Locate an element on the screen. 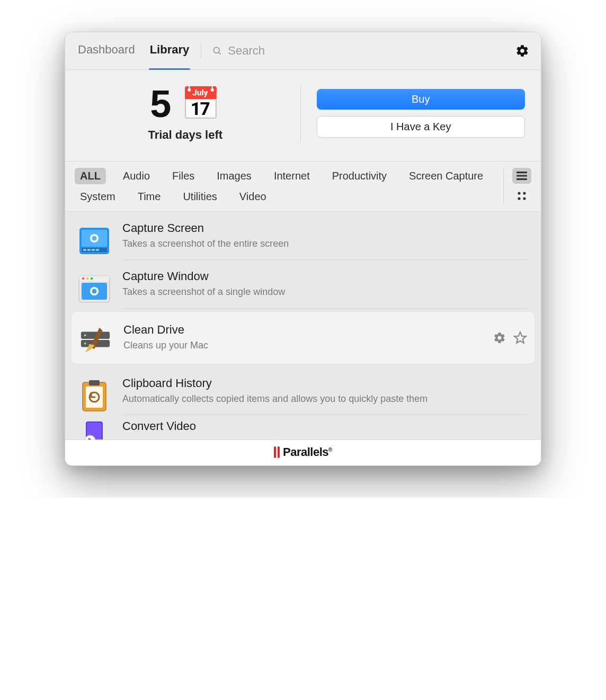 The width and height of the screenshot is (606, 700). have-key-button: I Have a Key is located at coordinates (421, 127).